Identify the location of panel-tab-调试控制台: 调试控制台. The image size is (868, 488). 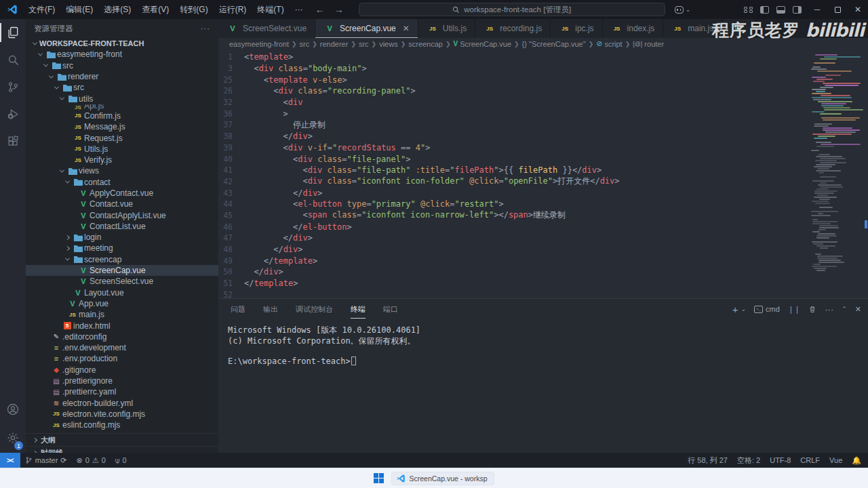
(315, 309).